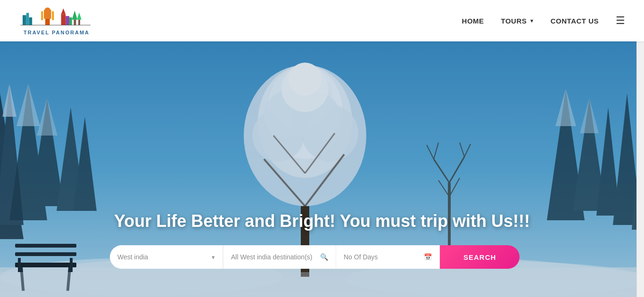 The height and width of the screenshot is (297, 644). Describe the element at coordinates (473, 21) in the screenshot. I see `nav-home: HOME` at that location.